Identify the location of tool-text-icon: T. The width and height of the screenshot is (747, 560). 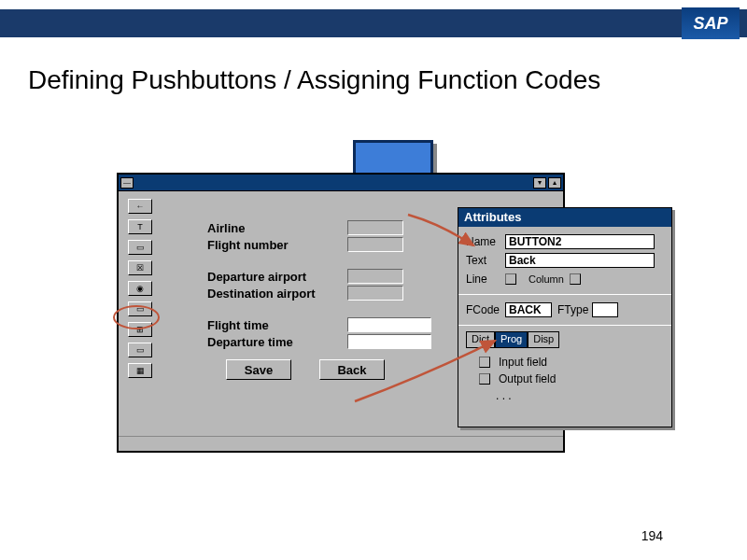
(140, 227).